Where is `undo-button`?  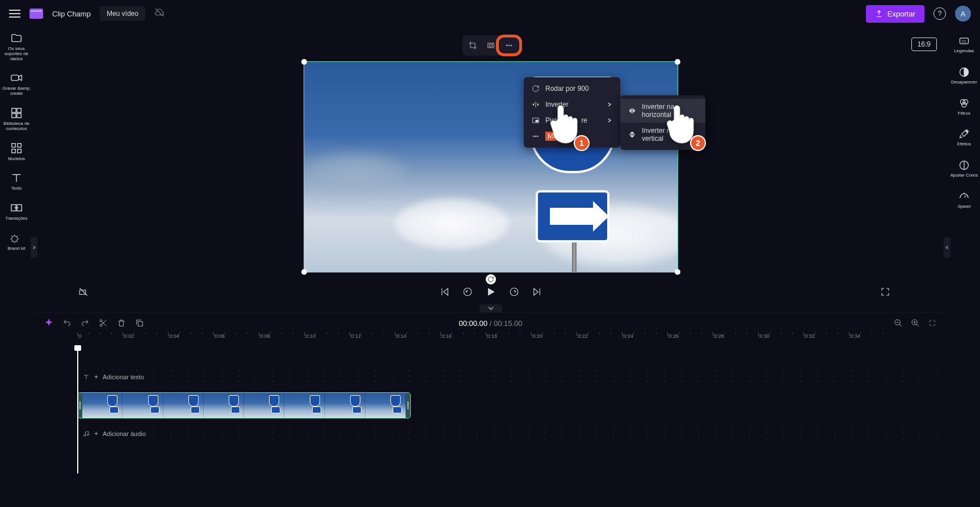 undo-button is located at coordinates (67, 323).